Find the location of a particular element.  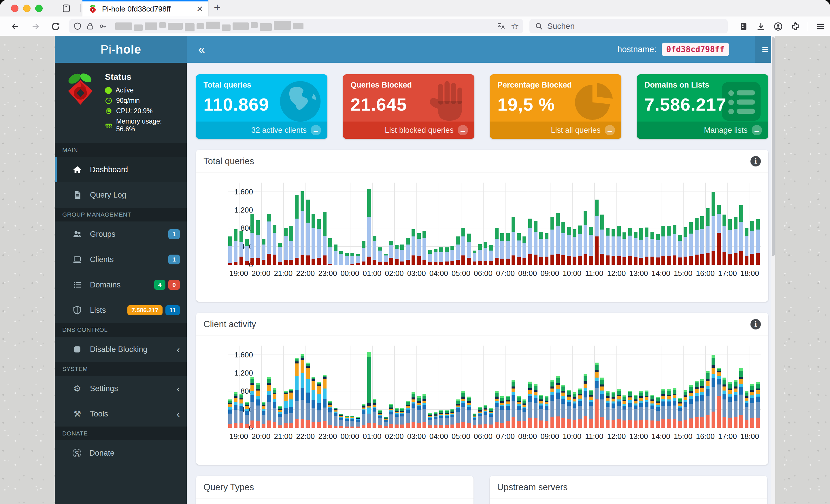

shield-icon is located at coordinates (77, 26).